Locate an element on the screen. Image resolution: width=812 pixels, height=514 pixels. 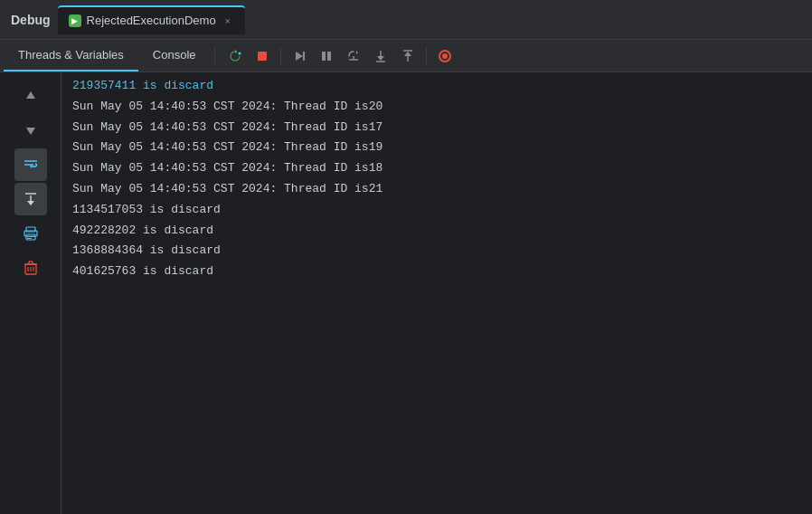
console-line: 401625763 is discard is located at coordinates (437, 271).